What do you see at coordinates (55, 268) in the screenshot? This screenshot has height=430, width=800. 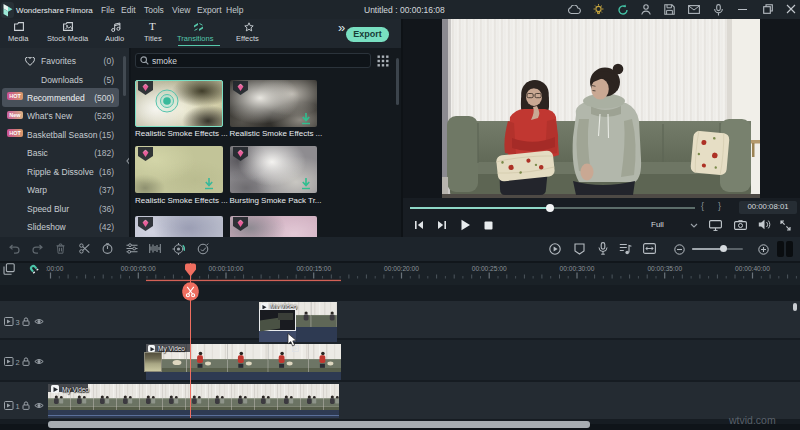 I see `svg-text: 00:00:00` at bounding box center [55, 268].